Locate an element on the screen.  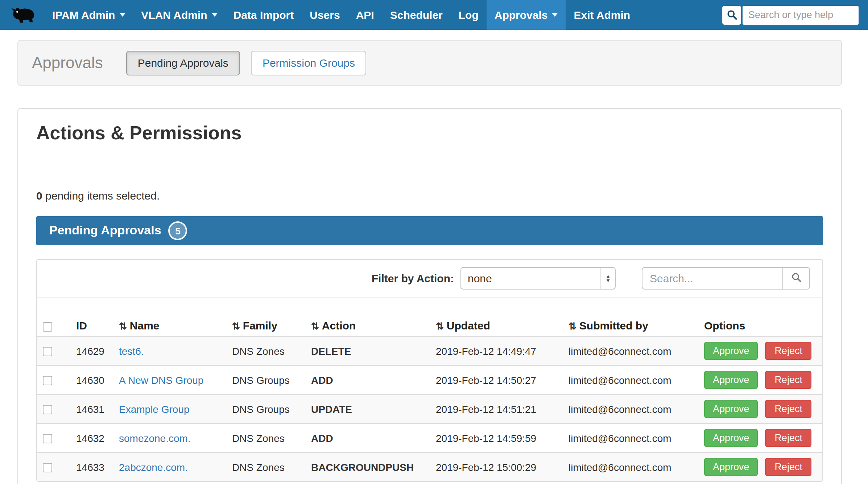
row-name-link: 2abczone.com. is located at coordinates (153, 467).